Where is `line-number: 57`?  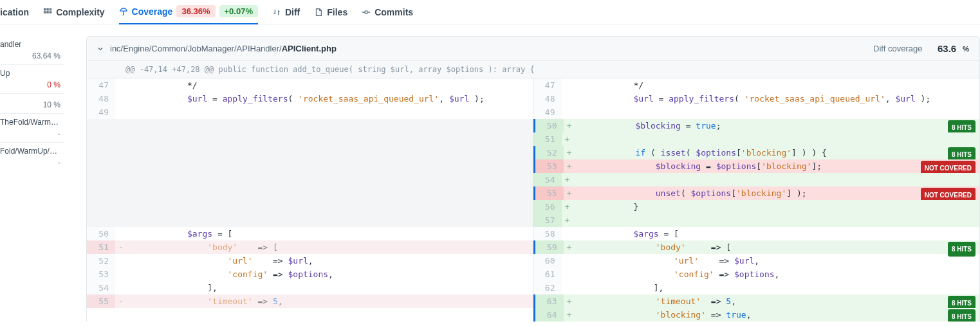 line-number: 57 is located at coordinates (548, 220).